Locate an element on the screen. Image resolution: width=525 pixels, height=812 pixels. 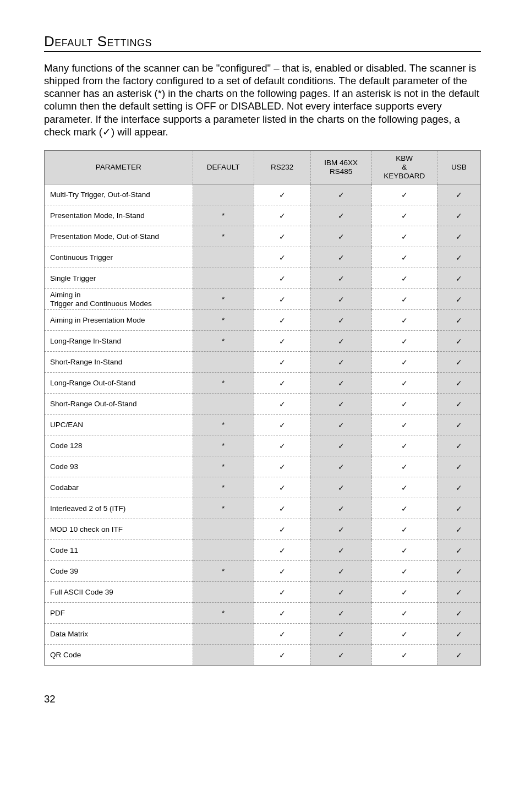
table-row: Long-Range Out-of-Stand*✓✓✓✓ is located at coordinates (263, 383).